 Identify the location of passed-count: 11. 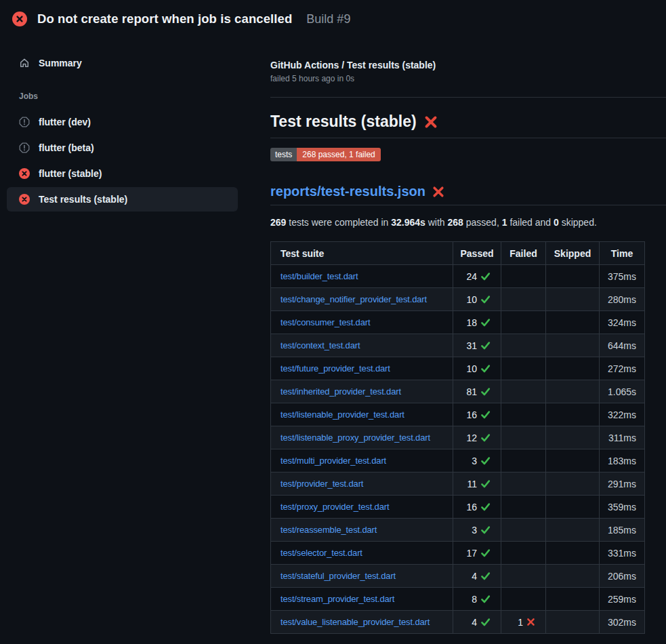
(472, 484).